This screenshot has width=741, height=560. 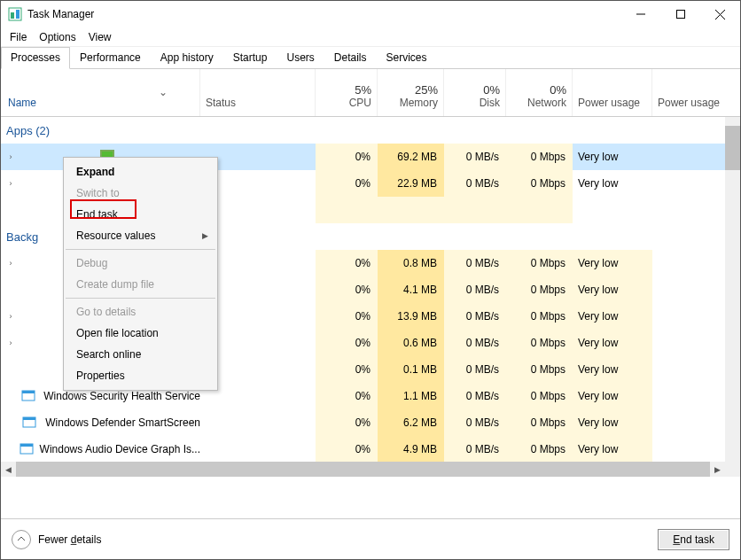 What do you see at coordinates (411, 92) in the screenshot?
I see `header-memory: 25%Memory` at bounding box center [411, 92].